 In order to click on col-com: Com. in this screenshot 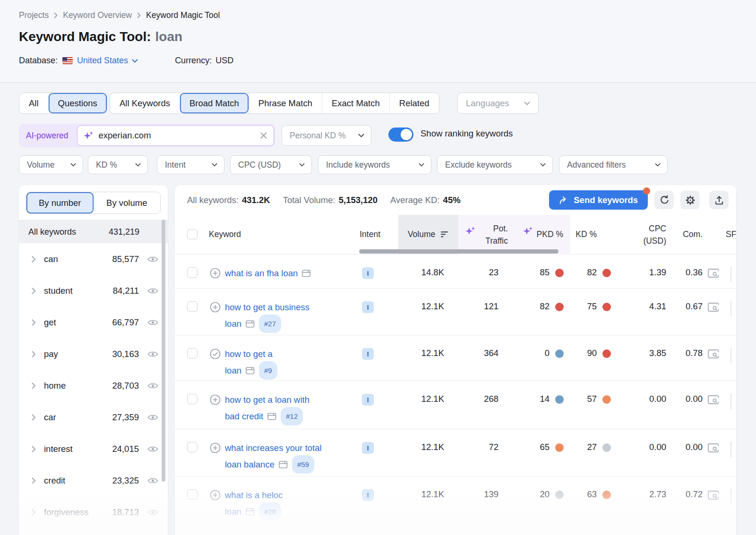, I will do `click(693, 234)`.